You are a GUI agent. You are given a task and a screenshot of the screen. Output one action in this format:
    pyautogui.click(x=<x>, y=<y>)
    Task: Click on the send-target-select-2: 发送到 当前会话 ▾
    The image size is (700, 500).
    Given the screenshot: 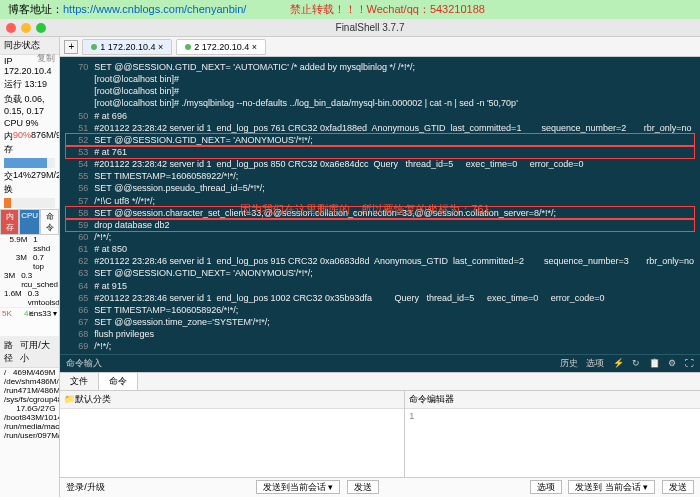 What is the action you would take?
    pyautogui.click(x=612, y=487)
    